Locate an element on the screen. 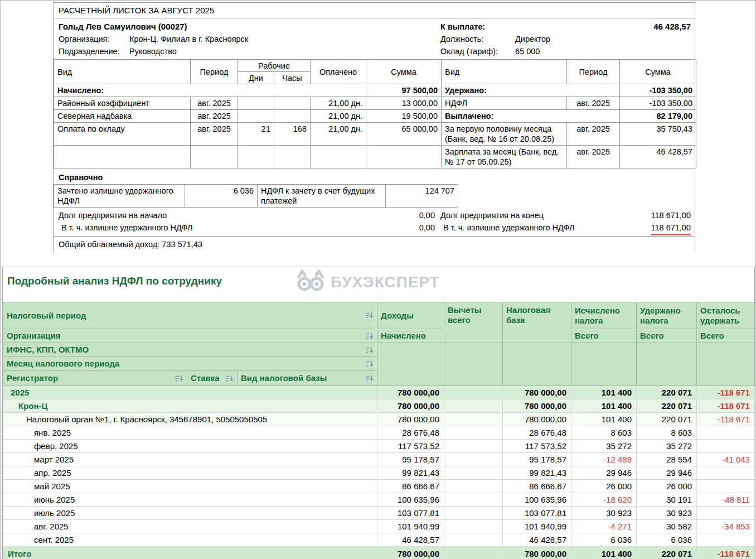 The image size is (756, 559). debt-end-value: 118 671,00 is located at coordinates (671, 215).